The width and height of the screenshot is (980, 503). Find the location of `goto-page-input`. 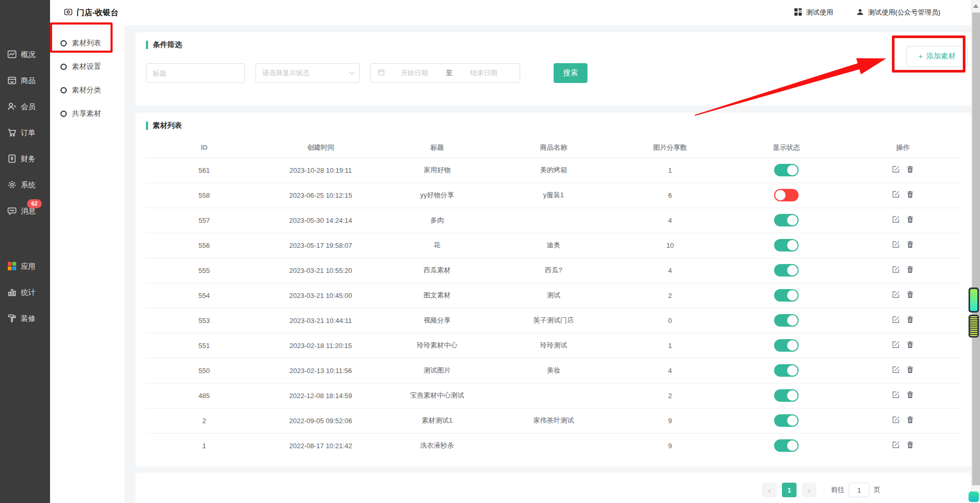

goto-page-input is located at coordinates (859, 490).